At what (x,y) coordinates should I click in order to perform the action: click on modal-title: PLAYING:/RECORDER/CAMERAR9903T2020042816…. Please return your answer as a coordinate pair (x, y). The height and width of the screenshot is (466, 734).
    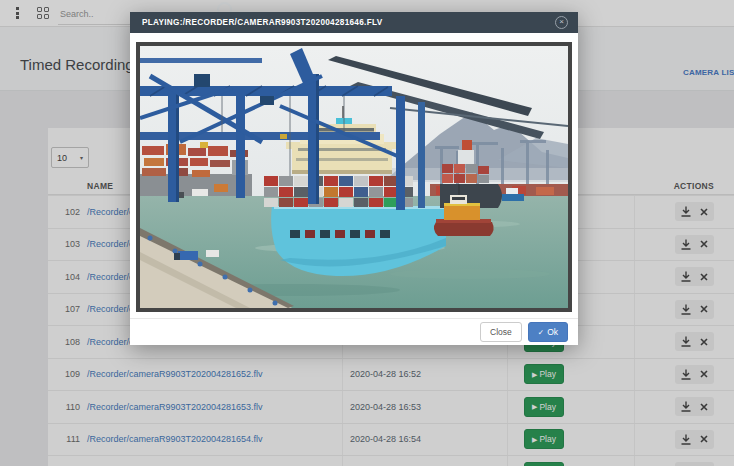
    Looking at the image, I should click on (348, 22).